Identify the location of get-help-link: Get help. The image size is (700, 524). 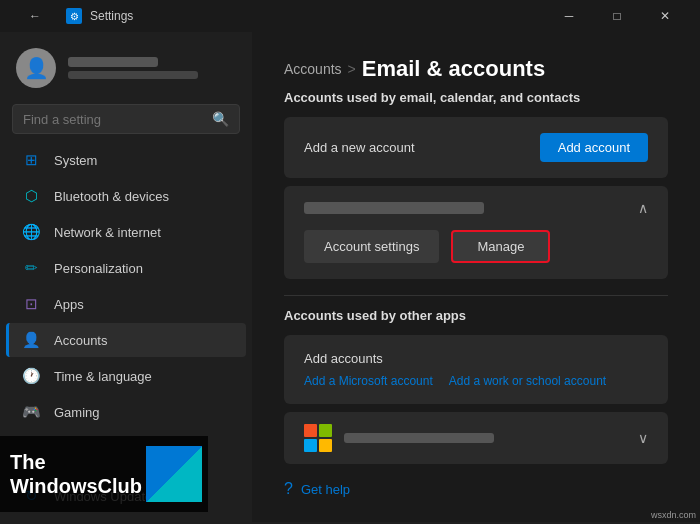
(326, 490).